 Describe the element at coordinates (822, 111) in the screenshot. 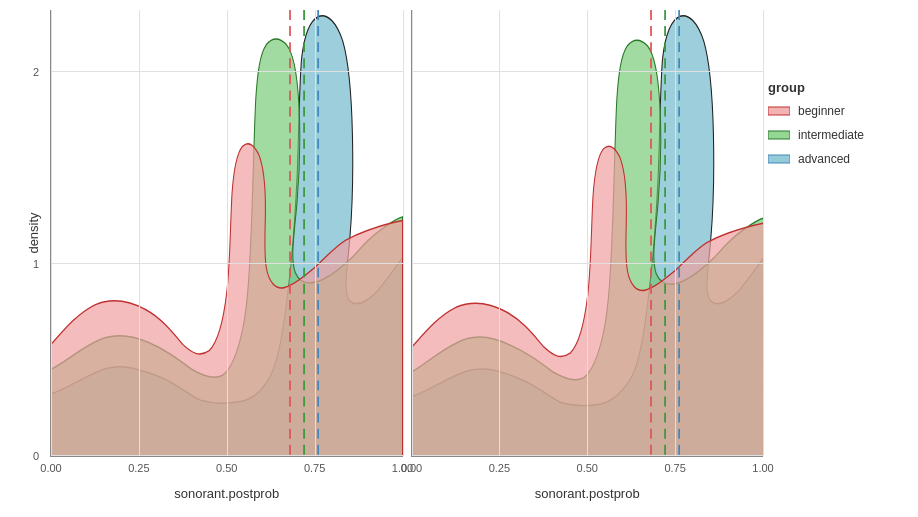

I see `legend-label-beginner: beginner` at that location.